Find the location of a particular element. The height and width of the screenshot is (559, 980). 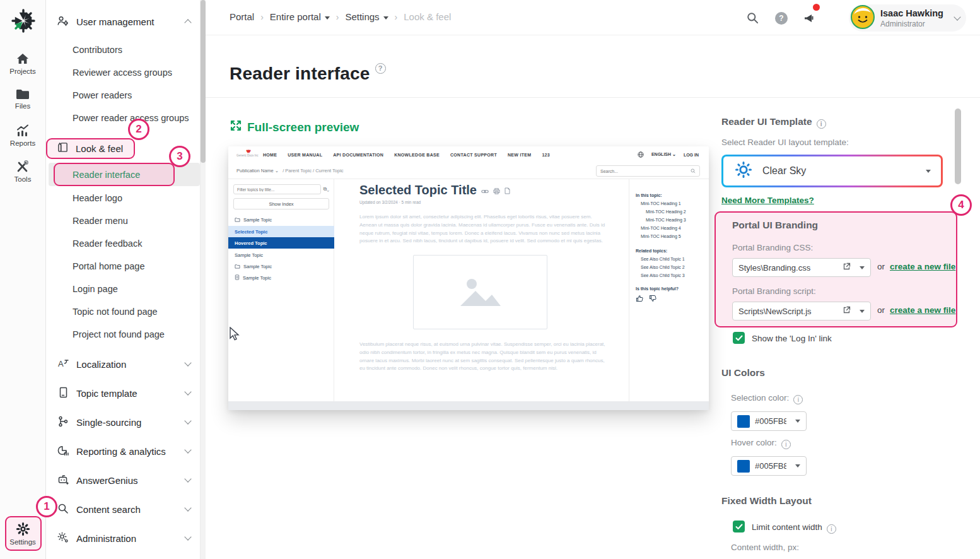

preview-nav-home: HOME is located at coordinates (270, 155).